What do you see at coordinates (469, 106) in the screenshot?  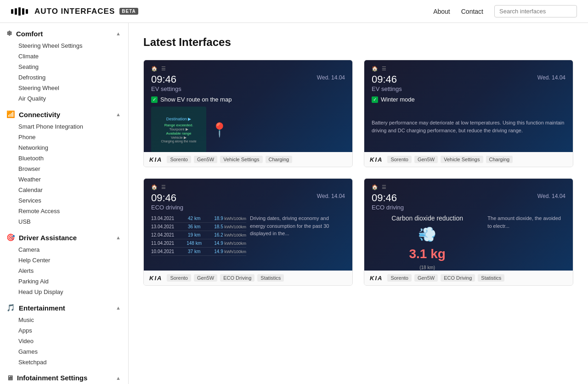 I see `car-screen-winter: 🏠 ☰ 09:46 EV settings Wed. 14.04` at bounding box center [469, 106].